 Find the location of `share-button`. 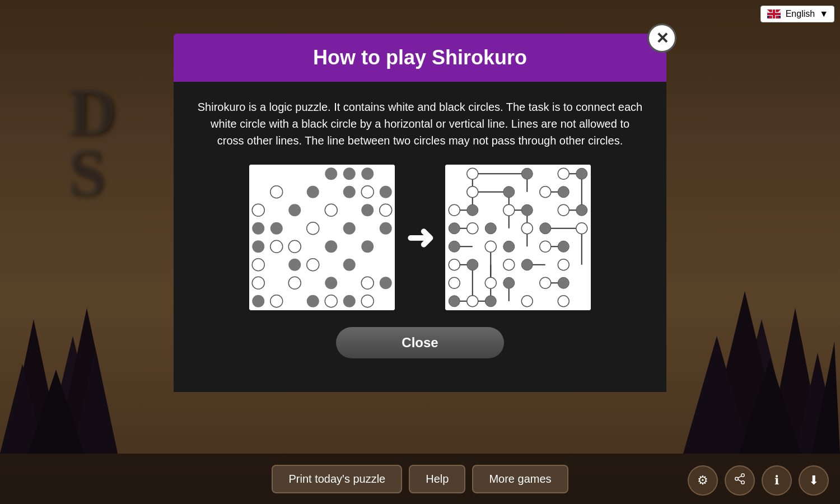

share-button is located at coordinates (740, 480).